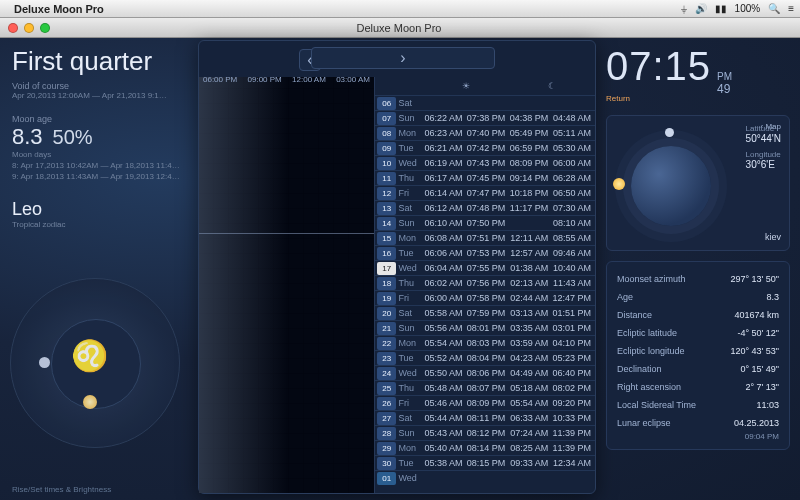  I want to click on stat-value: 04.25.2013, so click(756, 423).